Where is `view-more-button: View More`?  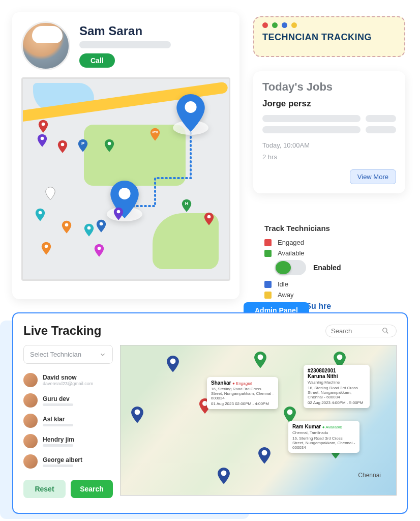
view-more-button: View More is located at coordinates (373, 177).